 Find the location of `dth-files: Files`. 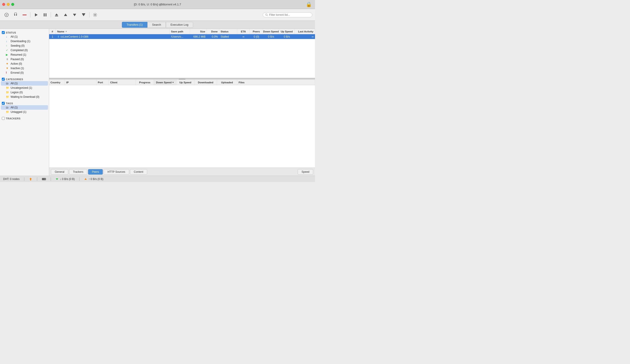

dth-files: Files is located at coordinates (276, 82).